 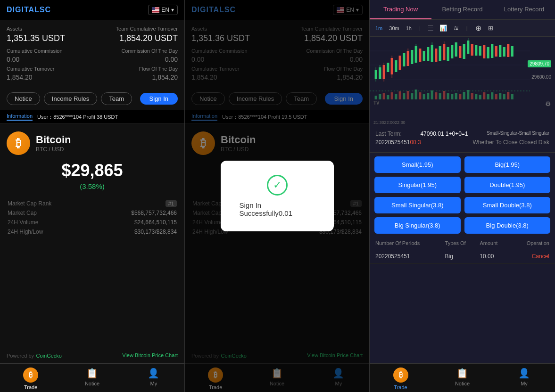 I want to click on close-disk-label: Whether To Close Closed Disk, so click(x=511, y=142).